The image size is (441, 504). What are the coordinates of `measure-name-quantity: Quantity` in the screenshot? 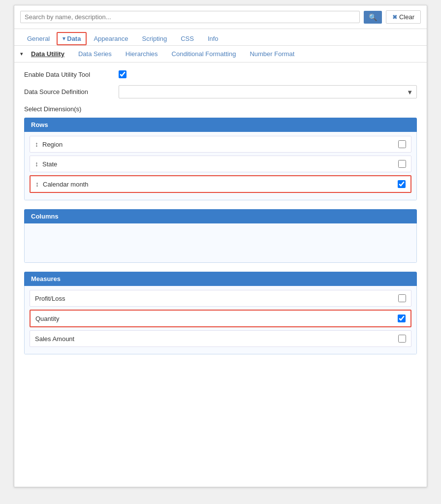 It's located at (217, 319).